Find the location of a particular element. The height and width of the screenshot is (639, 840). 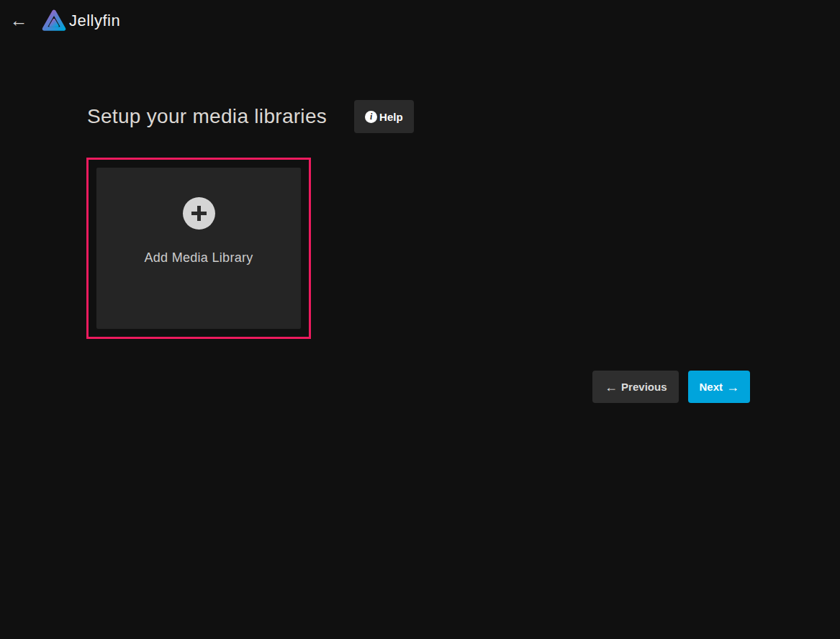

help-button-label: Help is located at coordinates (392, 117).